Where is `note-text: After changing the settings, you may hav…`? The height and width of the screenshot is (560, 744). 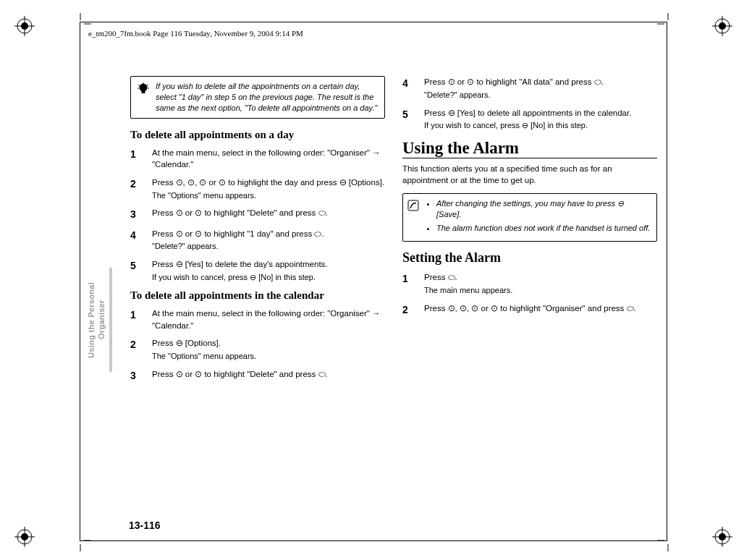 note-text: After changing the settings, you may hav… is located at coordinates (538, 217).